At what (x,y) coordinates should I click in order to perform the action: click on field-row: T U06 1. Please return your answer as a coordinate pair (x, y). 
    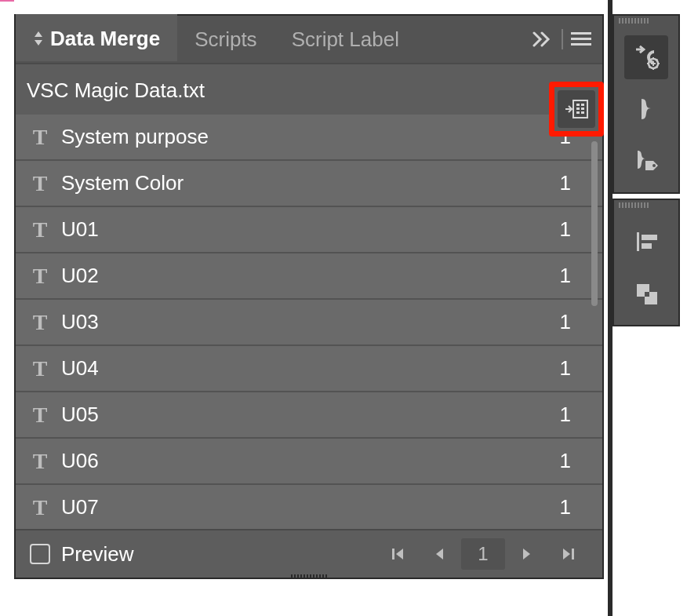
    Looking at the image, I should click on (309, 461).